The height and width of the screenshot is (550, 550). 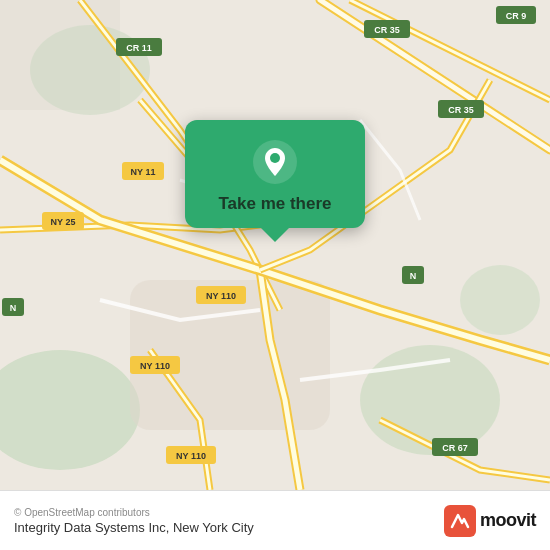 I want to click on bottom-bar: © OpenStreetMap contributors Integrity D…, so click(x=275, y=520).